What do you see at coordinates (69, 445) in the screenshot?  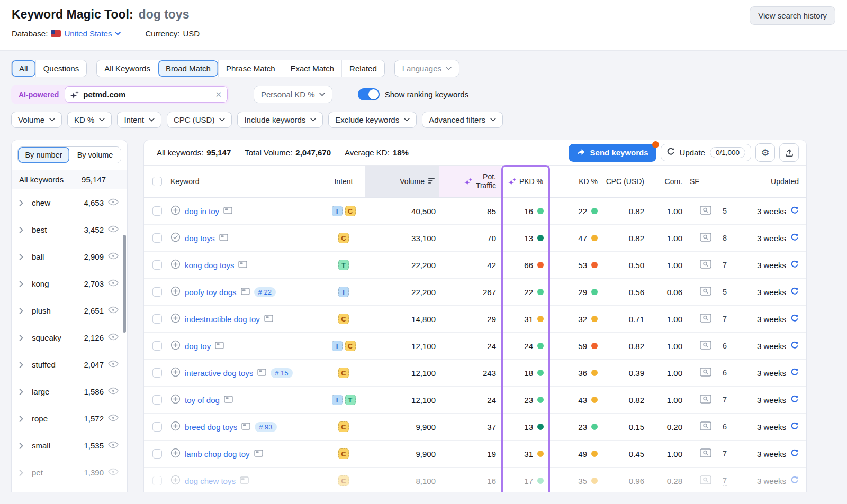 I see `sidebar-keyword-group: small 1,535` at bounding box center [69, 445].